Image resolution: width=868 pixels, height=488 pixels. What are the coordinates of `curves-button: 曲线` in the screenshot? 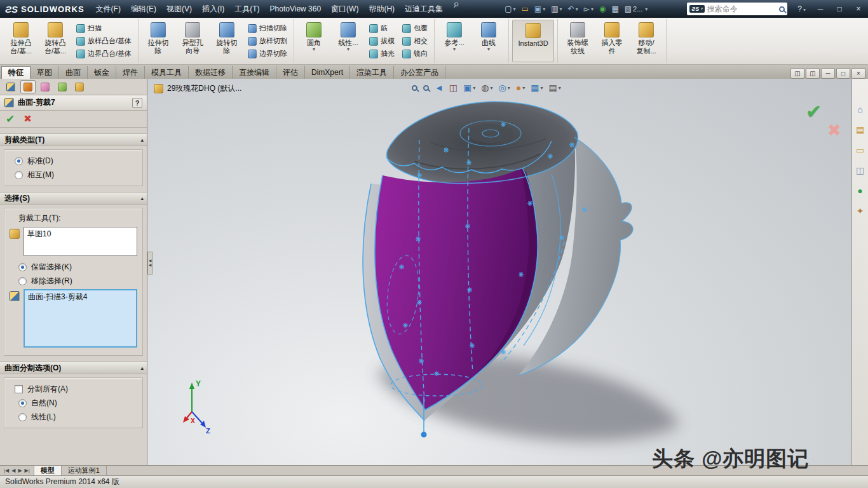 It's located at (489, 41).